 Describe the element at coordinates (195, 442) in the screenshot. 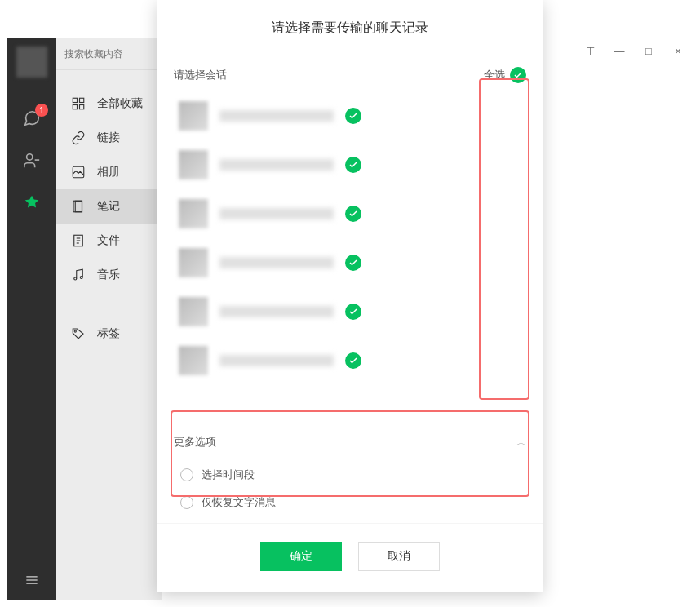

I see `more-options-label: 更多选项` at that location.